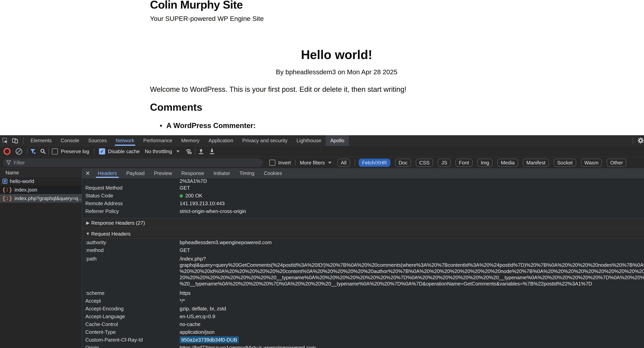 The width and height of the screenshot is (644, 348). What do you see at coordinates (363, 188) in the screenshot?
I see `header-row: Request Method GET` at bounding box center [363, 188].